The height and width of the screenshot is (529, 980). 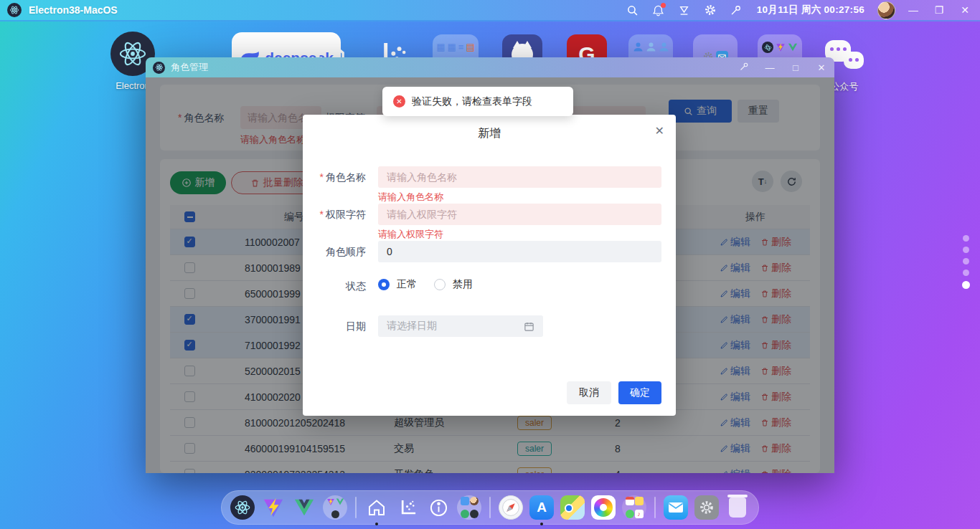 What do you see at coordinates (676, 507) in the screenshot?
I see `dock-mail-icon` at bounding box center [676, 507].